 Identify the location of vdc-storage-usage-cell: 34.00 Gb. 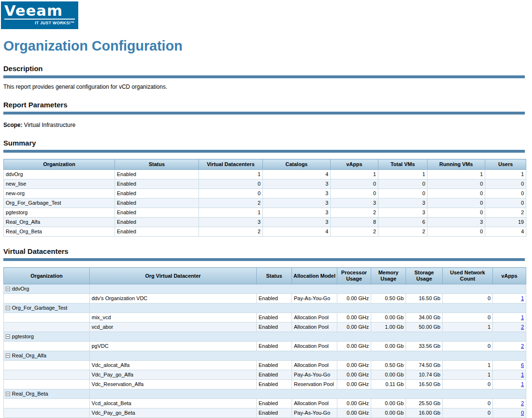
(425, 318).